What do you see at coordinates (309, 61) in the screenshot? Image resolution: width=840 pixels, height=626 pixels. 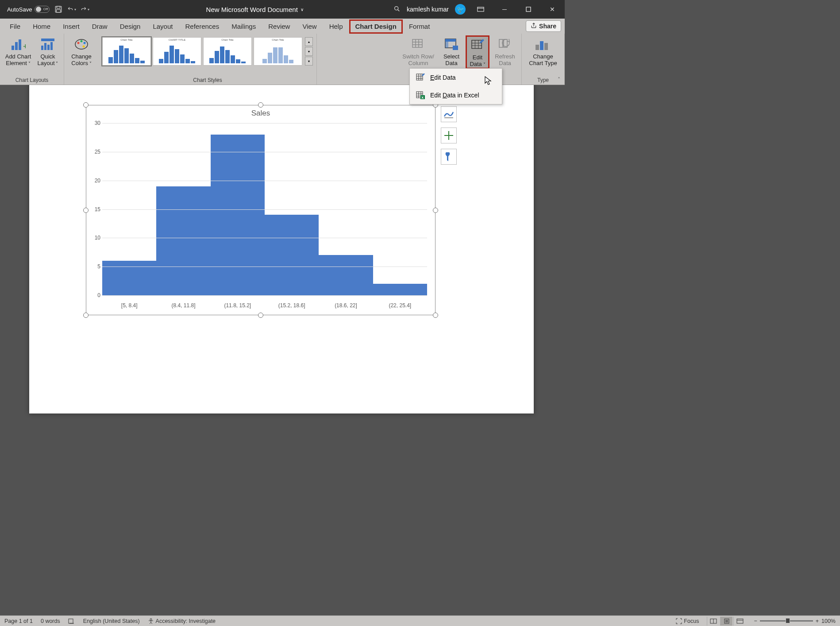 I see `gallery-more-icon: ▾` at bounding box center [309, 61].